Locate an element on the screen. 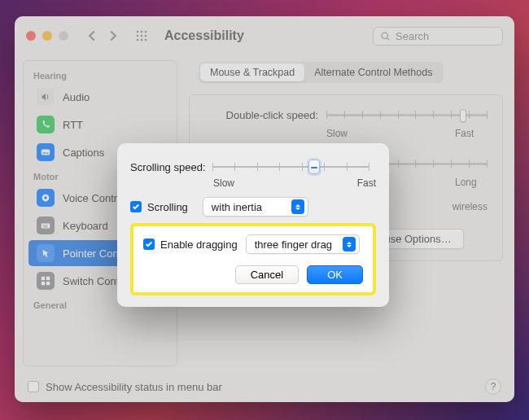  window-controls is located at coordinates (47, 36).